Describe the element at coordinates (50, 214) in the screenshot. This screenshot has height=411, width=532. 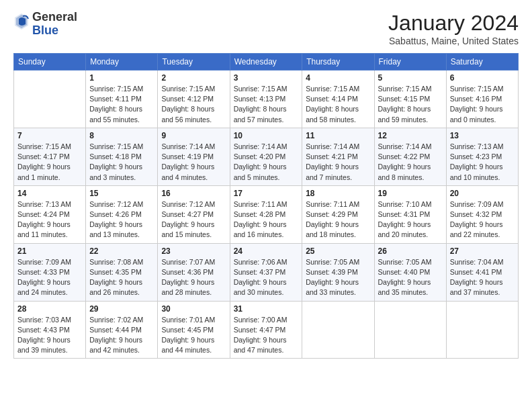
I see `calendar-cell: 14Sunrise: 7:13 AMSunset: 4:24 PMDayligh…` at that location.